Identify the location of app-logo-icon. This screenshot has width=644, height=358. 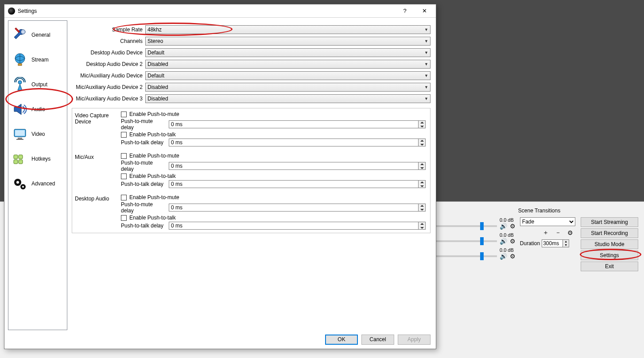
(12, 11).